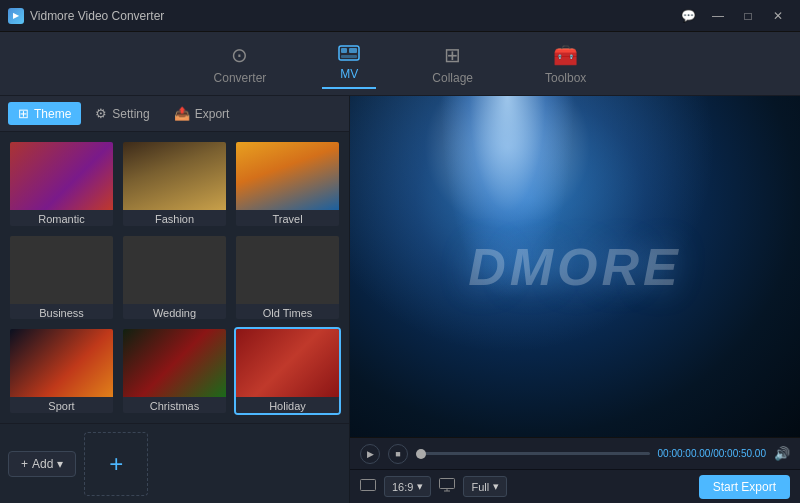 The width and height of the screenshot is (800, 503). I want to click on subtab-theme: ⊞ Theme, so click(44, 114).